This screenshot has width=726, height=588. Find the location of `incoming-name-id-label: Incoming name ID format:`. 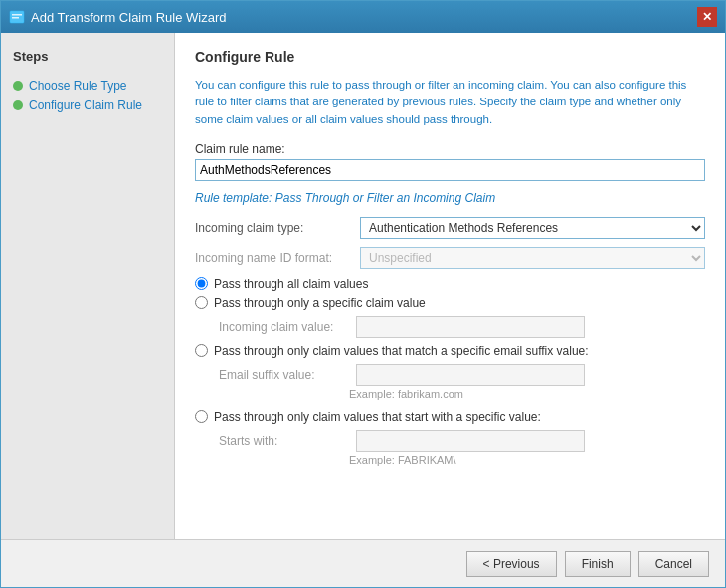

incoming-name-id-label: Incoming name ID format: is located at coordinates (274, 258).